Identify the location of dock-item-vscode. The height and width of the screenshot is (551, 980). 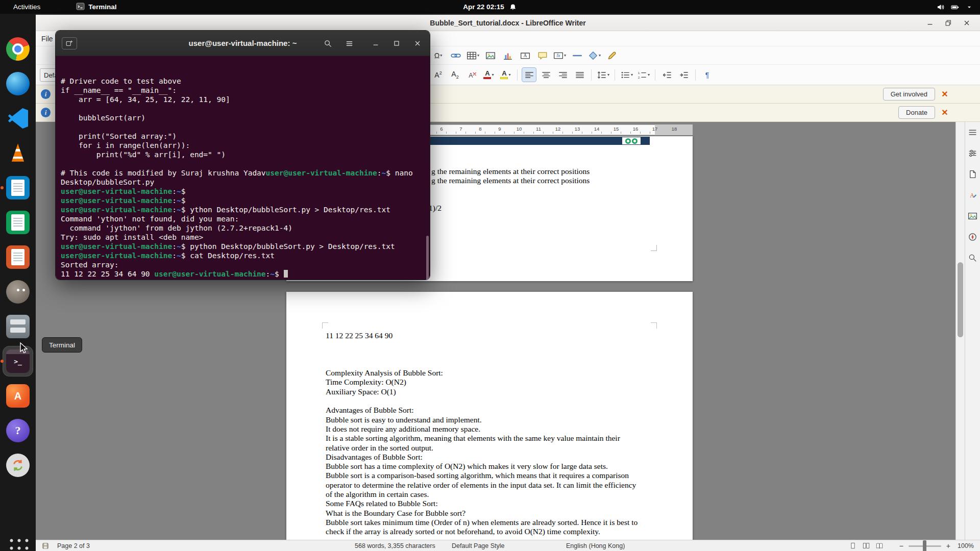
(18, 118).